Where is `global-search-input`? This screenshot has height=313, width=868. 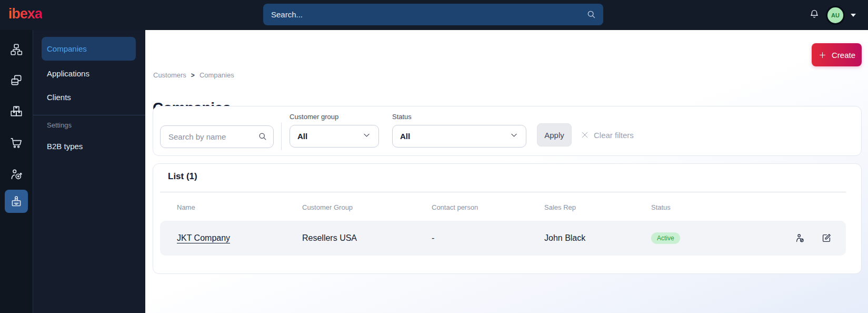 global-search-input is located at coordinates (433, 15).